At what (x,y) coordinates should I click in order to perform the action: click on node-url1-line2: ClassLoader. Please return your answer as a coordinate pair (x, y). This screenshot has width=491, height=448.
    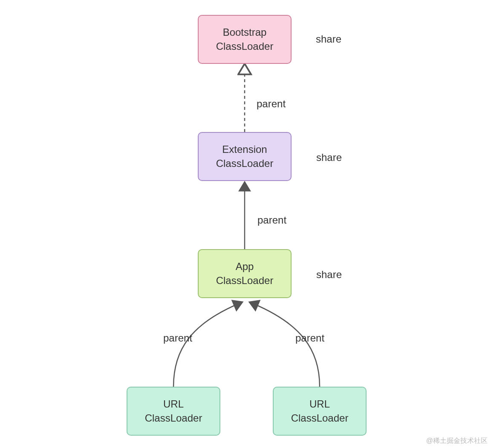
    Looking at the image, I should click on (174, 418).